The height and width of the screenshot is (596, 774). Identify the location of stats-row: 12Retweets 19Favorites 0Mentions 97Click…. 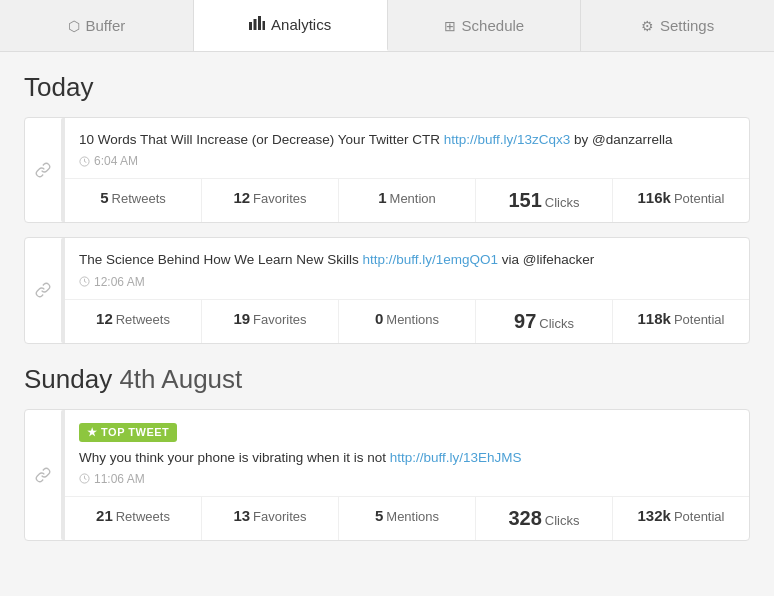
(407, 321).